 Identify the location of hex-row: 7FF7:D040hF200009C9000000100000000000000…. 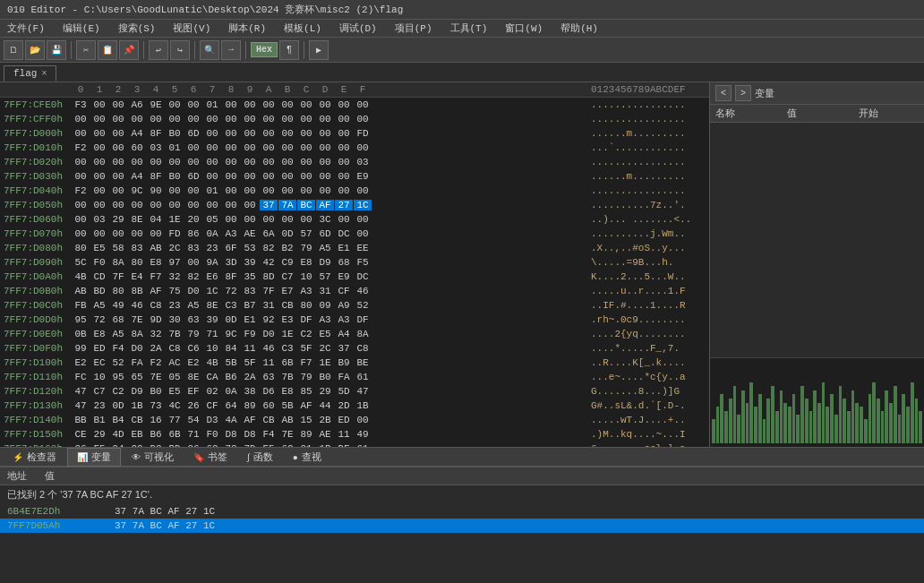
(355, 191).